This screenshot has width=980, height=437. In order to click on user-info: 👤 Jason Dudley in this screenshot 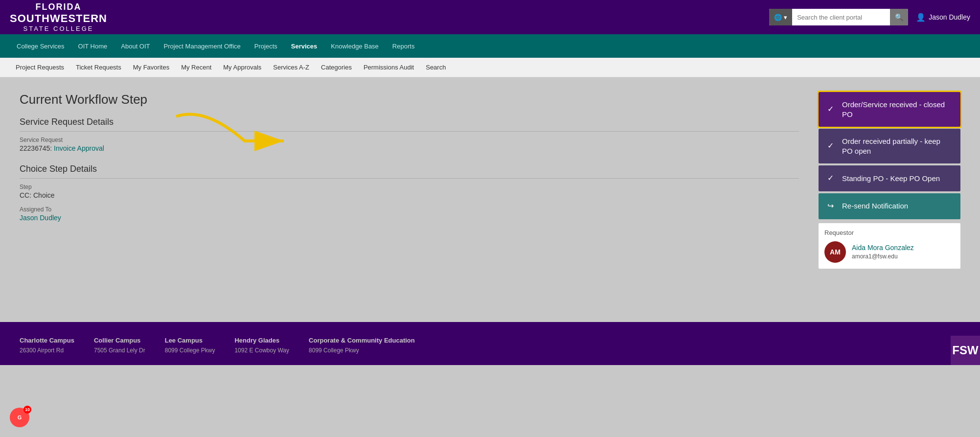, I will do `click(943, 18)`.